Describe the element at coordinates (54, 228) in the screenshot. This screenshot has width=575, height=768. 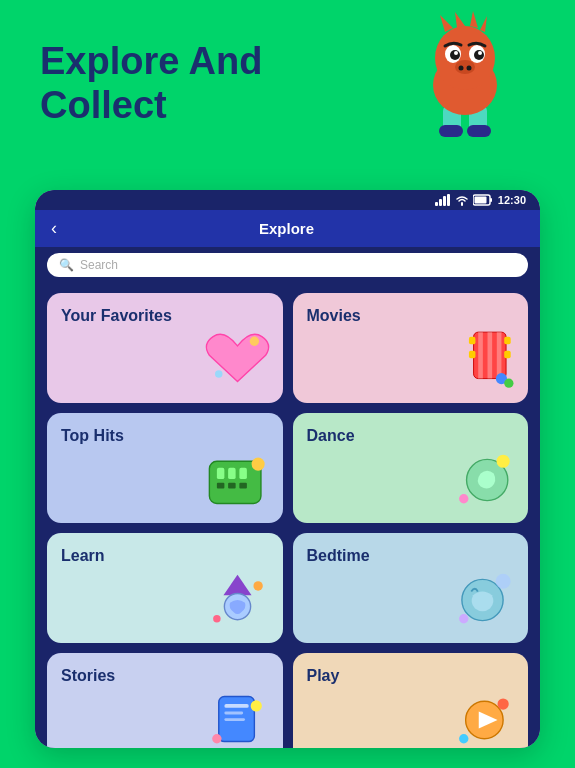
I see `back-button: ‹` at that location.